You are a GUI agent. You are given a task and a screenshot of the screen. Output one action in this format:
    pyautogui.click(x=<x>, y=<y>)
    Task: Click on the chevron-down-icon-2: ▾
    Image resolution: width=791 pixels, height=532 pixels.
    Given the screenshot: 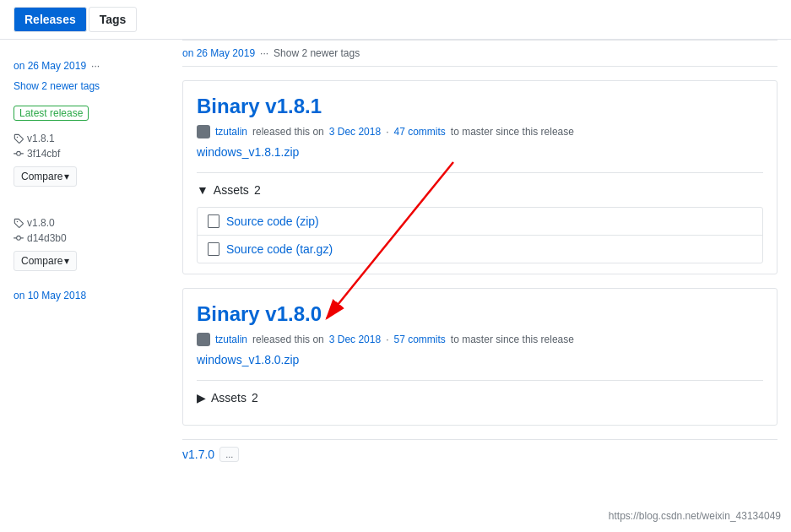 What is the action you would take?
    pyautogui.click(x=67, y=261)
    